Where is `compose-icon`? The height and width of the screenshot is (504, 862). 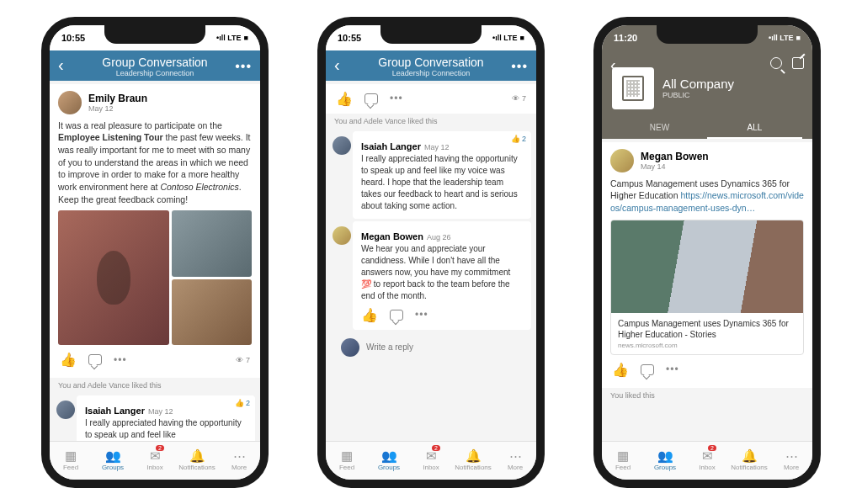
compose-icon is located at coordinates (798, 63).